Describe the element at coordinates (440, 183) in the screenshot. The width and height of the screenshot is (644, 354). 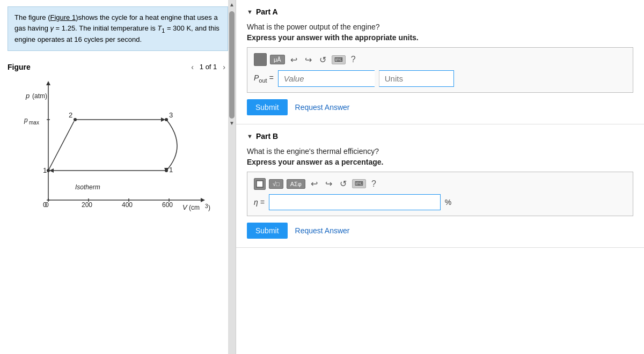
I see `part-b-toolbar: √□ ΑΣφ ↩ ↪ ↺ ⌨ ?` at that location.